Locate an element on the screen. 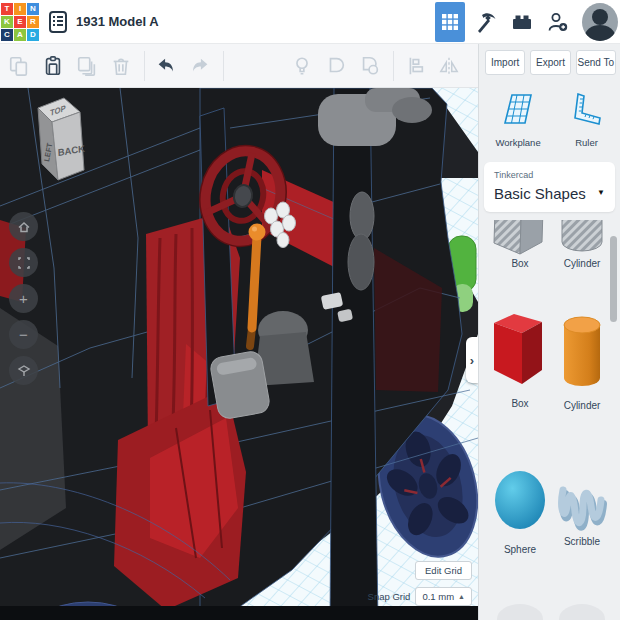  scribble-thumb is located at coordinates (582, 505).